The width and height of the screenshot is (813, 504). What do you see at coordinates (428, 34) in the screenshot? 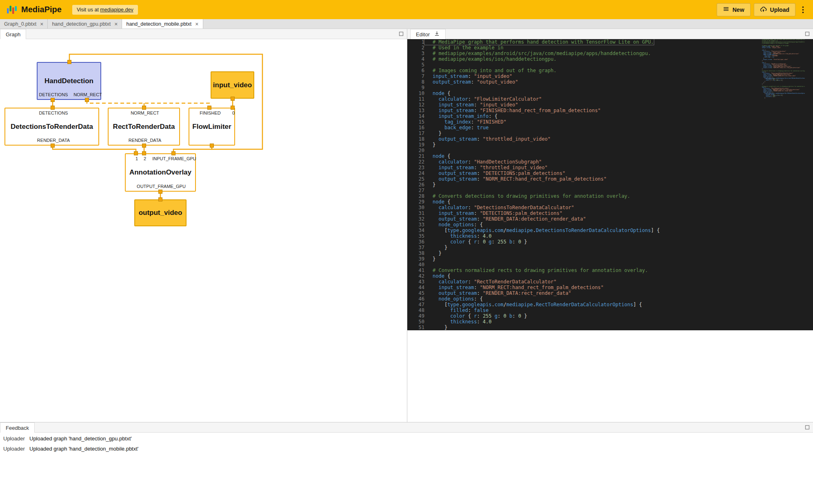
I see `tab-editor: Editor` at bounding box center [428, 34].